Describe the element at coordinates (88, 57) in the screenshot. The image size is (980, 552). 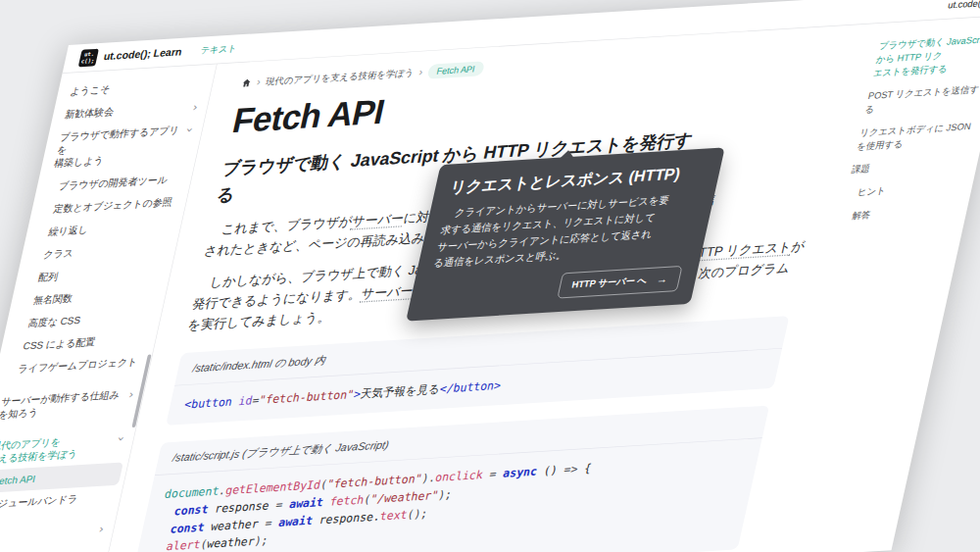
I see `utcode-logo-icon: ut. c();` at that location.